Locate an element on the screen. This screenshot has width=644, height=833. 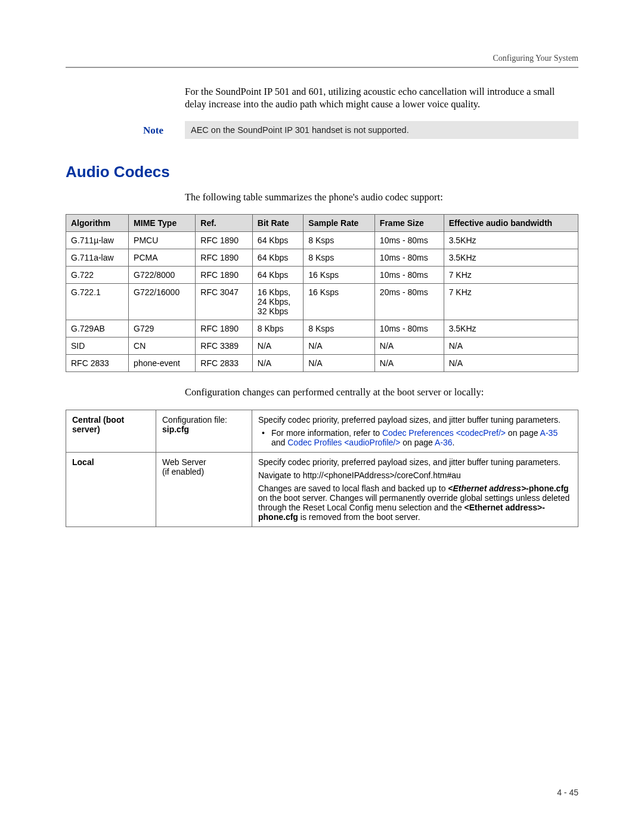
local-desc3-post: is removed from the boot server. is located at coordinates (359, 517).